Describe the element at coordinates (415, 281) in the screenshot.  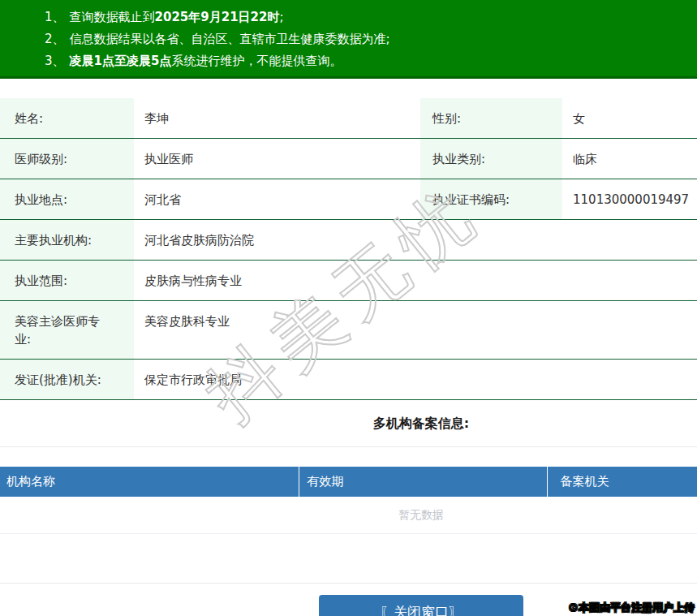
I see `field-value-practice-scope: 皮肤病与性病专业` at that location.